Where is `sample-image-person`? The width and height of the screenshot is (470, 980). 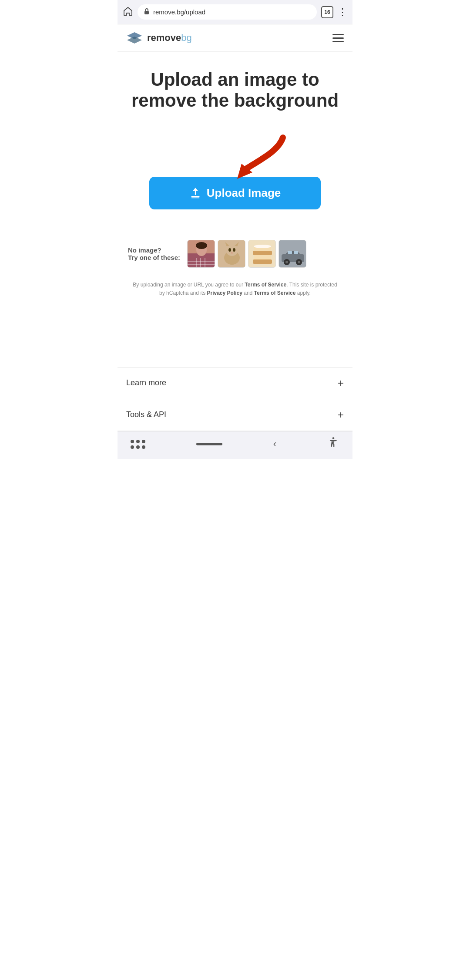 sample-image-person is located at coordinates (201, 254).